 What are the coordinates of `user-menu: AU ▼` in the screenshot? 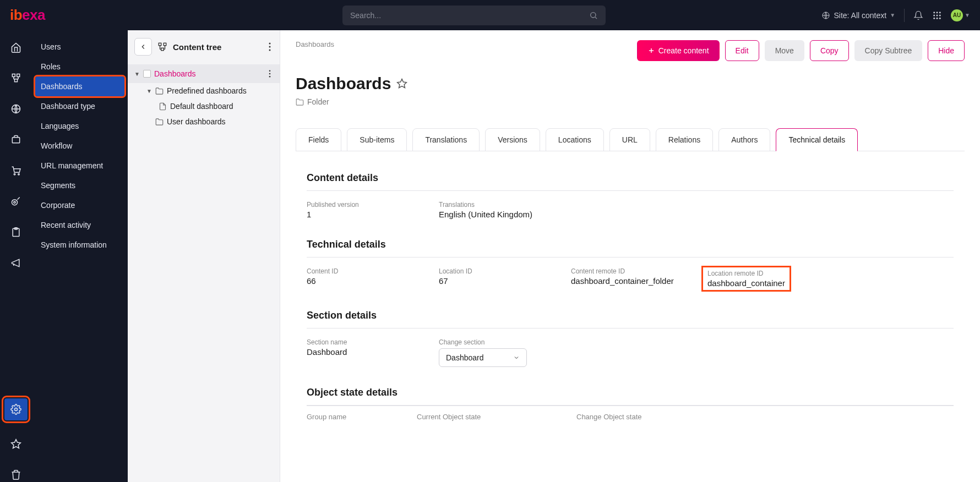 It's located at (960, 15).